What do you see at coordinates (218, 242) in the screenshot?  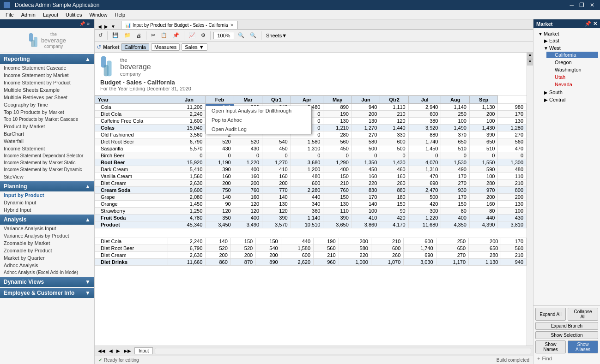 I see `bottom-cell-0-1: 140` at bounding box center [218, 242].